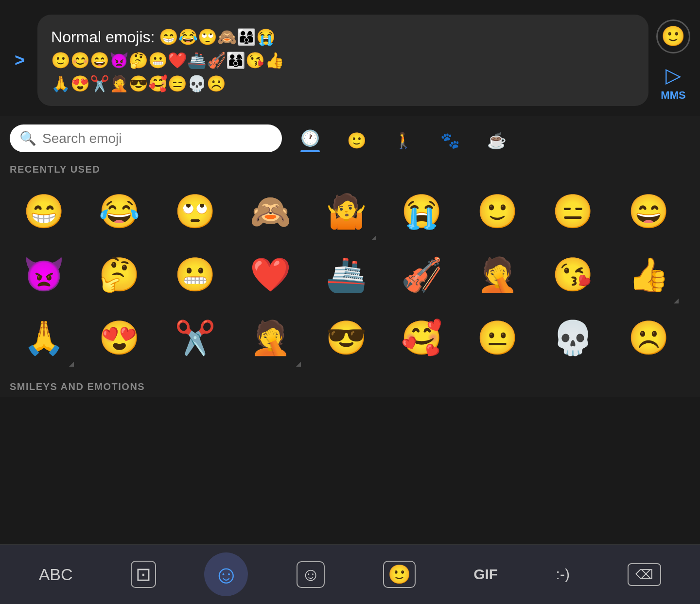  What do you see at coordinates (158, 139) in the screenshot?
I see `search-input` at bounding box center [158, 139].